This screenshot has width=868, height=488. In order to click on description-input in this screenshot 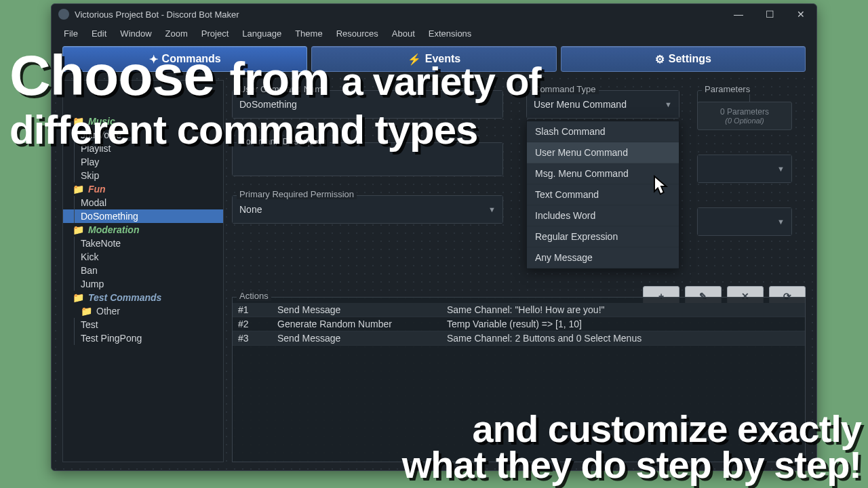, I will do `click(368, 159)`.